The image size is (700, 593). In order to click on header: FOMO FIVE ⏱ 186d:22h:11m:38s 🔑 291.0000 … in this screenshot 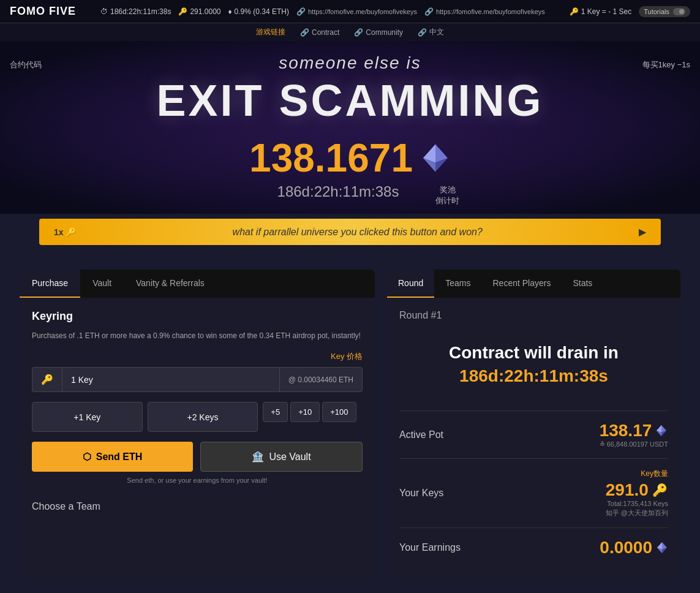, I will do `click(350, 12)`.